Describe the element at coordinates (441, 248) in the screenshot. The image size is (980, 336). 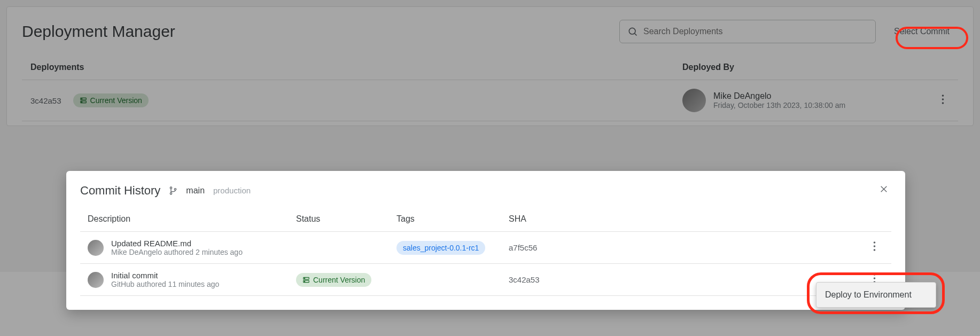
I see `tag-chip: sales_project-0.0.1-rc1` at that location.